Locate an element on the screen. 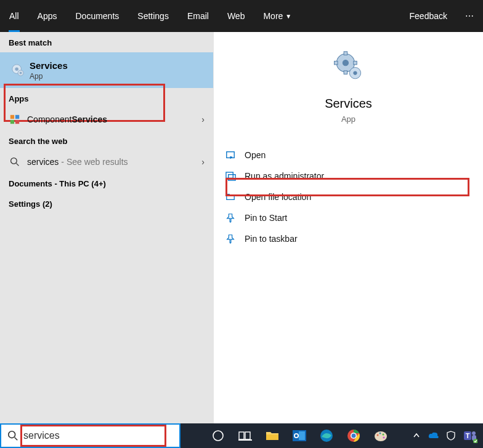 The image size is (483, 448). result-web-search: services - See web results › is located at coordinates (107, 162).